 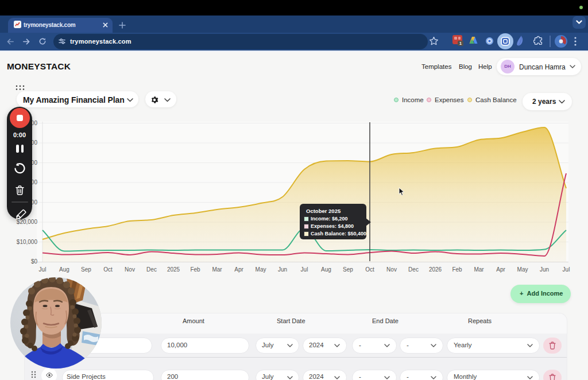 I want to click on svg-text: $0, so click(x=34, y=262).